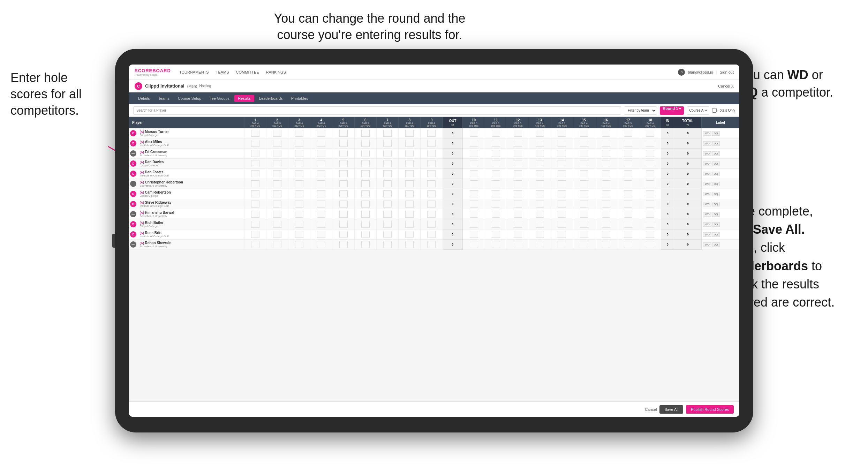 This screenshot has width=868, height=467. Describe the element at coordinates (271, 98) in the screenshot. I see `tab-leaderboards: Leaderboards` at that location.